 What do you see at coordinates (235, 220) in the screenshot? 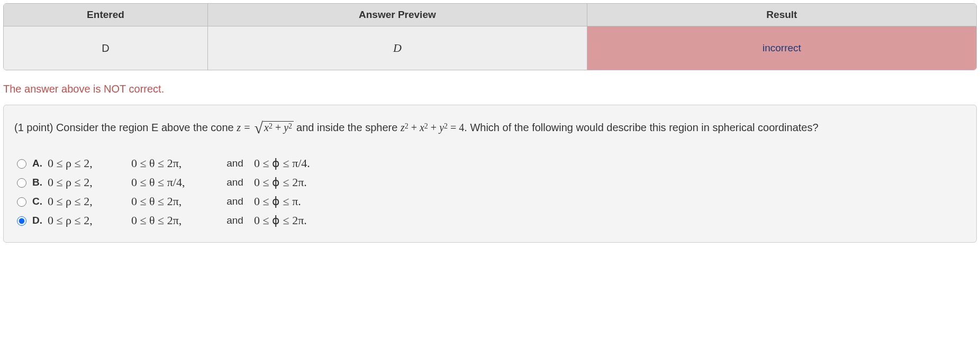
I see `choice-d-and: and` at bounding box center [235, 220].